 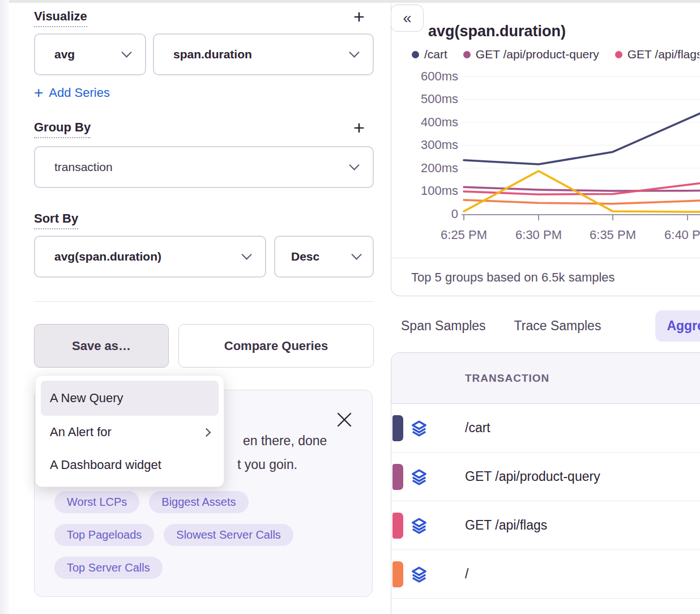 What do you see at coordinates (464, 235) in the screenshot?
I see `x-axis-tick: 6:25 PM` at bounding box center [464, 235].